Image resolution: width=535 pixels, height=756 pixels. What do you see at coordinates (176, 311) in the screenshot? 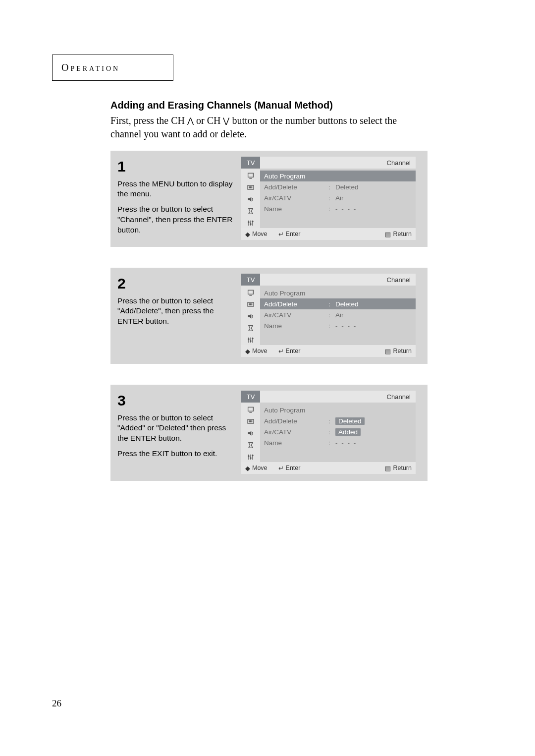
I see `step-2-line-1: Press the or button to select "Add/Delet…` at bounding box center [176, 311].